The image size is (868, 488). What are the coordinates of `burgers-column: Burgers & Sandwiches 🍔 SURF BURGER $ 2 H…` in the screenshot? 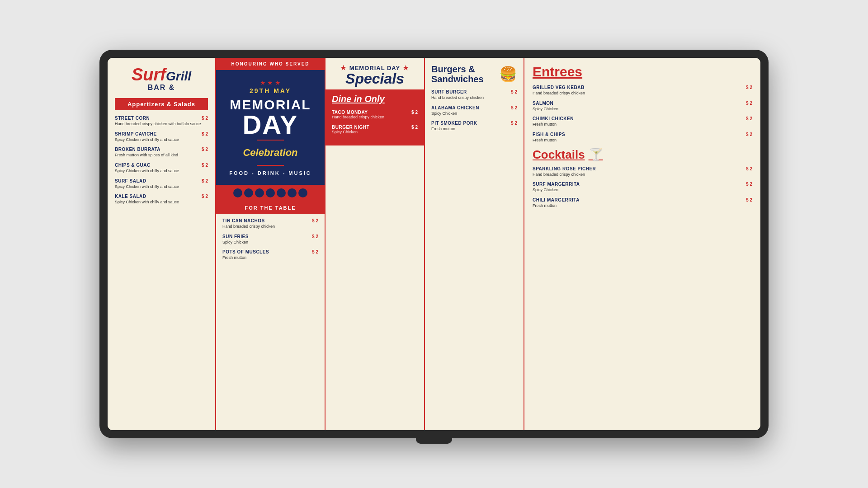 It's located at (474, 244).